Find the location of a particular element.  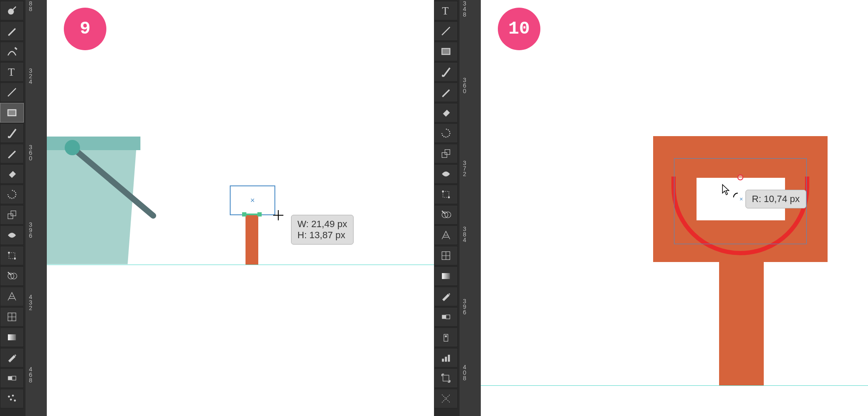

ruler-tick: 88 is located at coordinates (31, 6).